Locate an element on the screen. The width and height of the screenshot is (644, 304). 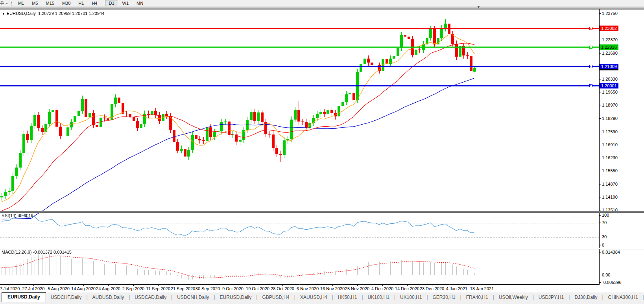
price-tick-label: 1.15550 is located at coordinates (610, 171).